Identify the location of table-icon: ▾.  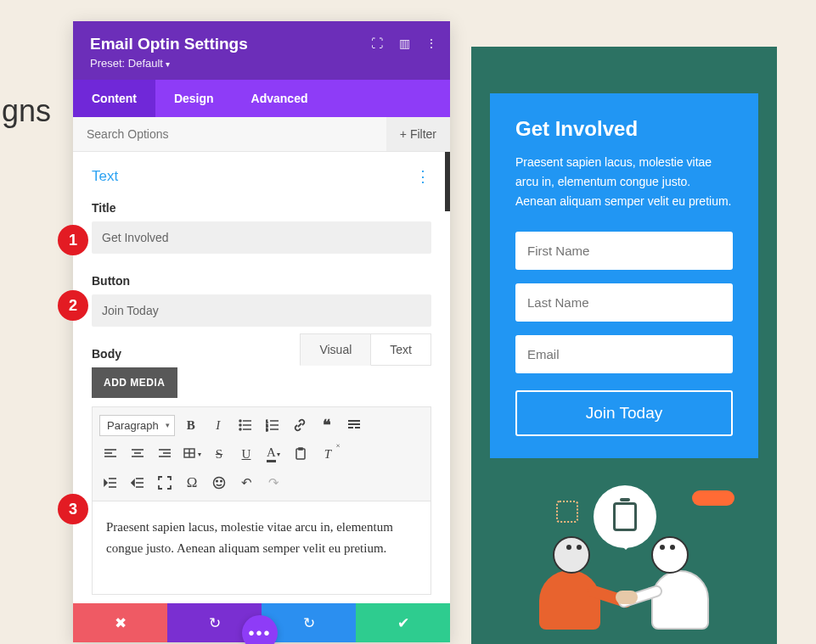
(192, 454).